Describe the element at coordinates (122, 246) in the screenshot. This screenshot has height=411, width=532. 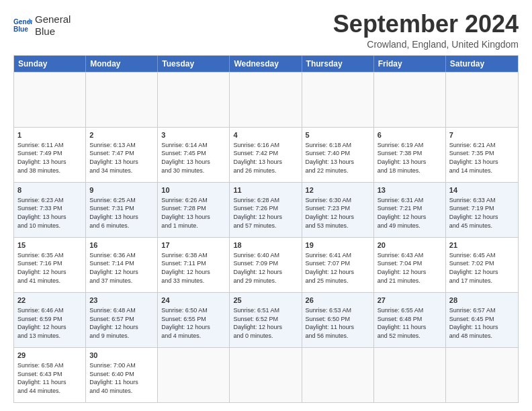
I see `day-number: 16` at that location.